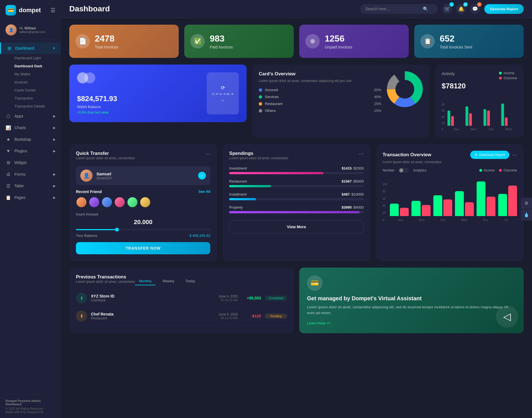 This screenshot has width=532, height=418. I want to click on submenu-dashboard-light: Dashboard Light, so click(38, 58).